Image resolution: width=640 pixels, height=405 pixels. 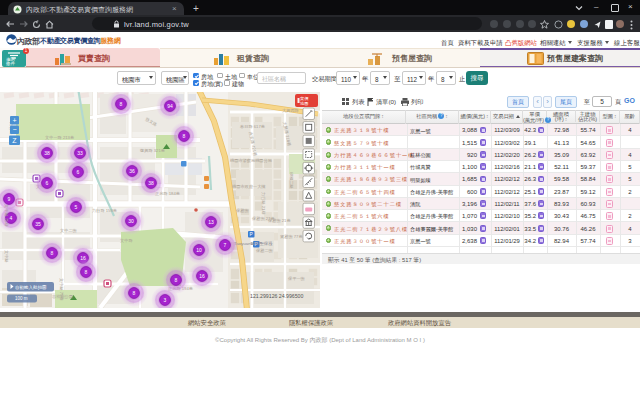 What do you see at coordinates (202, 276) in the screenshot?
I see `svg-text: 16` at bounding box center [202, 276].